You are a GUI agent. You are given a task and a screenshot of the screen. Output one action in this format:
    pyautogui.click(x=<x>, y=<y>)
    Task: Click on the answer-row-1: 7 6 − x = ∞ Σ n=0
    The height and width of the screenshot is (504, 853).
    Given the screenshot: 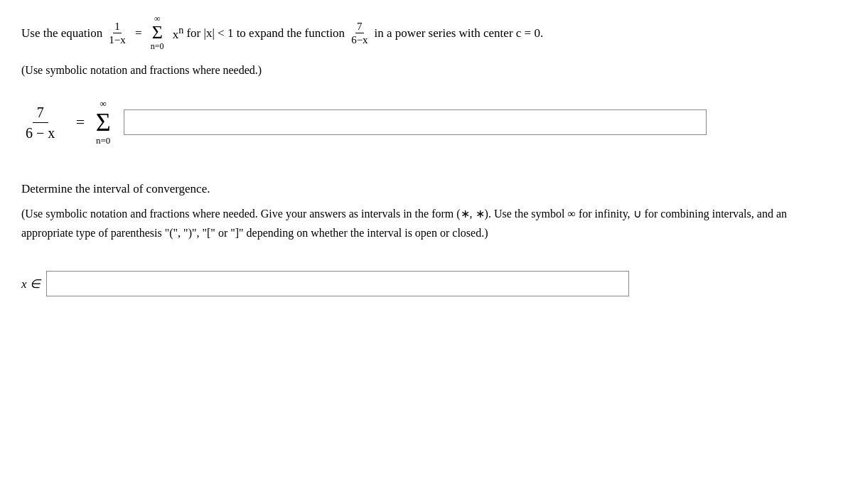 What is the action you would take?
    pyautogui.click(x=426, y=122)
    